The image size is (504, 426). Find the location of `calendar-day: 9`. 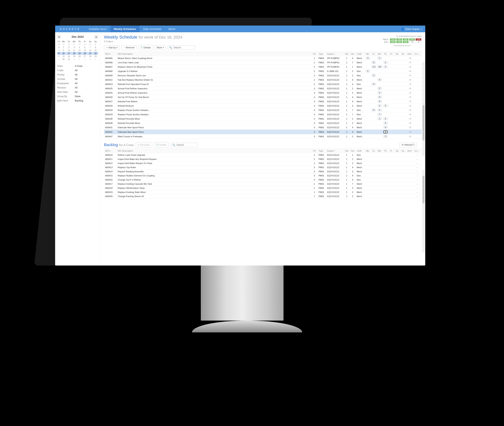

calendar-day: 9 is located at coordinates (64, 50).